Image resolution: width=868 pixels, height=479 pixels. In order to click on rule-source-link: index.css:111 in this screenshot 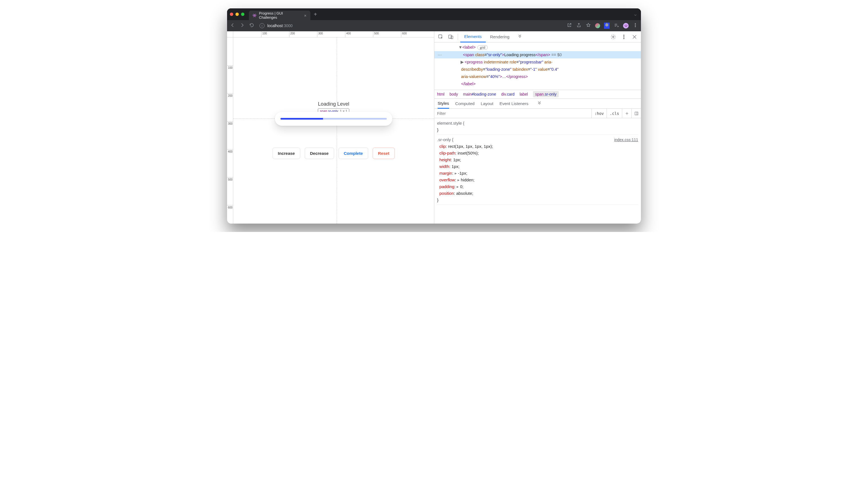, I will do `click(626, 140)`.